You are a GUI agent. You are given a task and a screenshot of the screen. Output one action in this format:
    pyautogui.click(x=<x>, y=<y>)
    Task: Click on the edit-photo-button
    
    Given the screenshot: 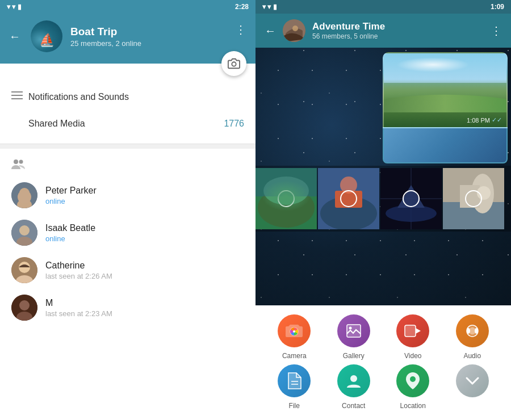 What is the action you would take?
    pyautogui.click(x=234, y=64)
    